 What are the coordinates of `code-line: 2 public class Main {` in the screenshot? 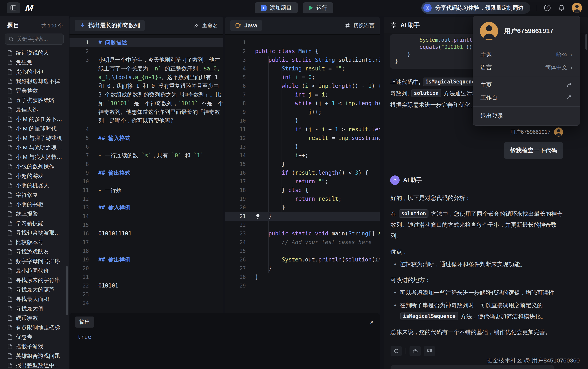 It's located at (302, 51).